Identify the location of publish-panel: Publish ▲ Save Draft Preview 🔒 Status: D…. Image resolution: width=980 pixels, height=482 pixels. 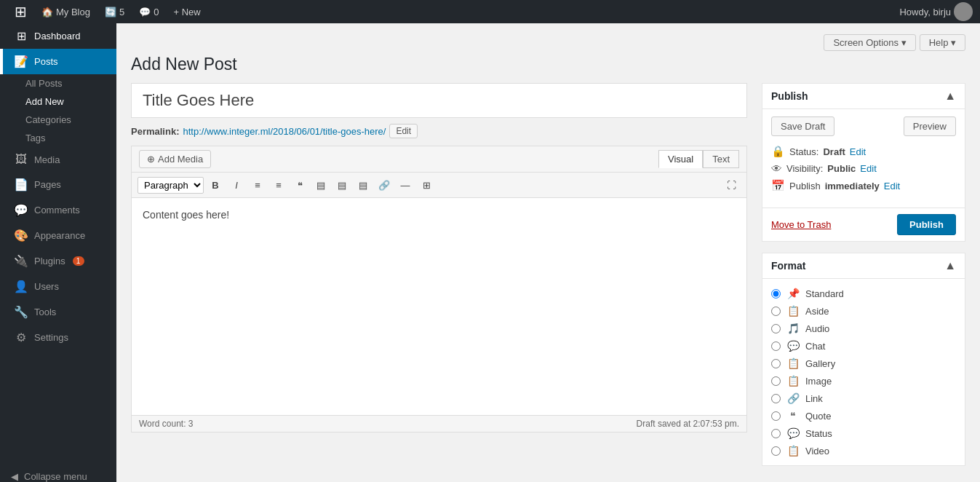
(864, 162).